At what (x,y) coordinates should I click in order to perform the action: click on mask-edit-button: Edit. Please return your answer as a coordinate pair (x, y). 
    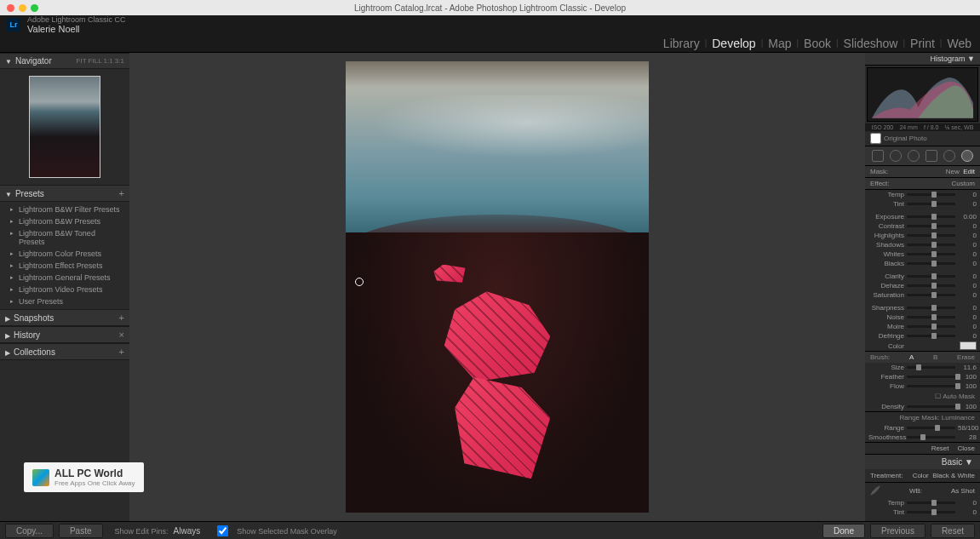
    Looking at the image, I should click on (969, 172).